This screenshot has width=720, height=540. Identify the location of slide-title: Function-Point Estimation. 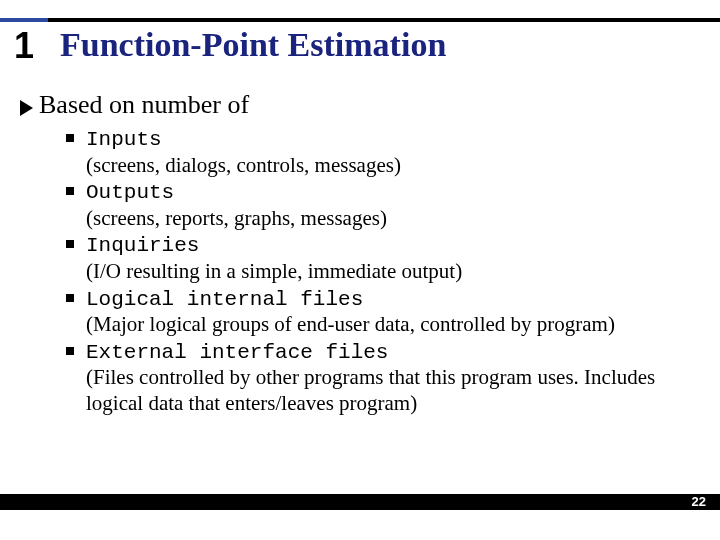
(253, 45).